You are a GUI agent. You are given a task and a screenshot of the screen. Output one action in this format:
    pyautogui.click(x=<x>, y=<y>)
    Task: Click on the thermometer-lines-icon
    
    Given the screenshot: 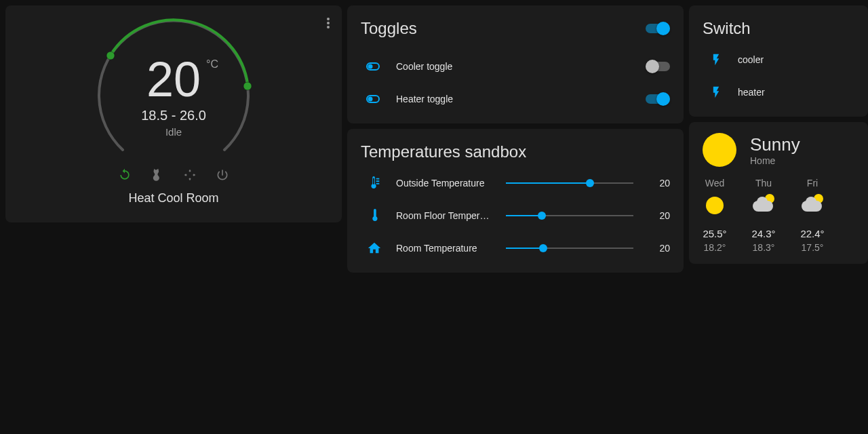 What is the action you would take?
    pyautogui.click(x=374, y=183)
    